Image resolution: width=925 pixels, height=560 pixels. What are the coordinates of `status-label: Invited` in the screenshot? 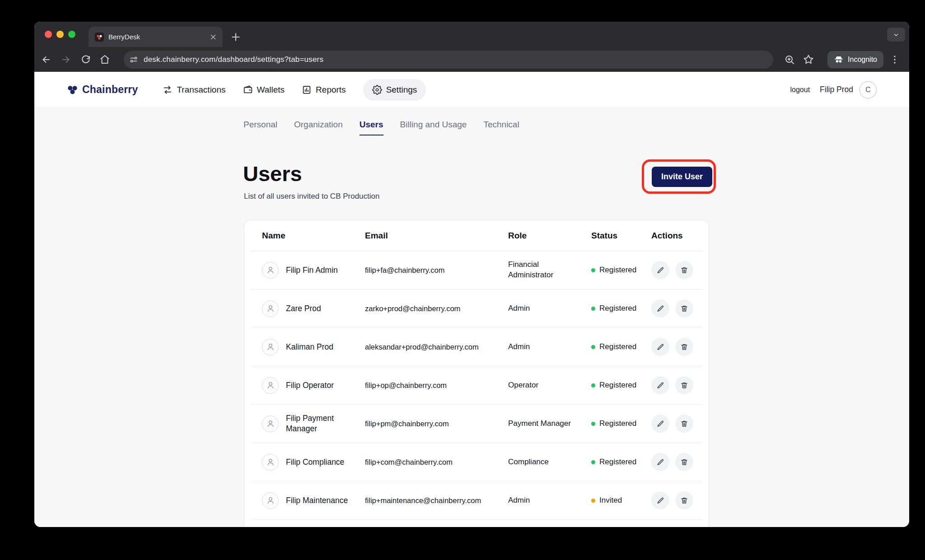 It's located at (611, 500).